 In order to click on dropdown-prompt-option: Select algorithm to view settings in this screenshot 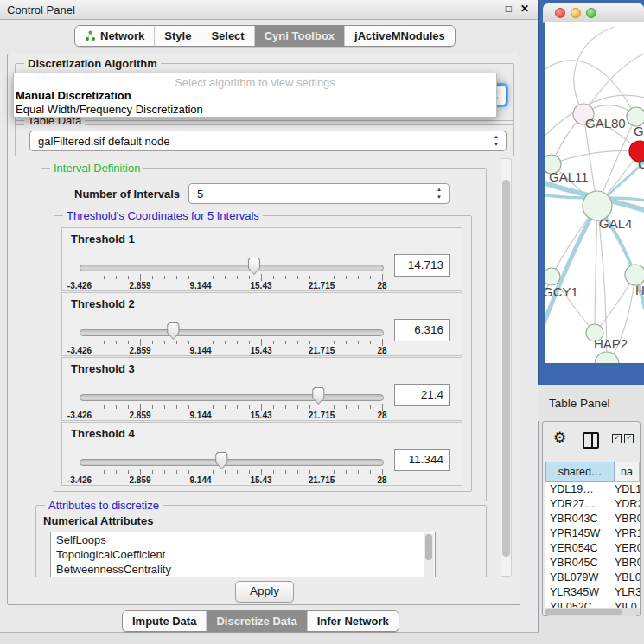, I will do `click(255, 83)`.